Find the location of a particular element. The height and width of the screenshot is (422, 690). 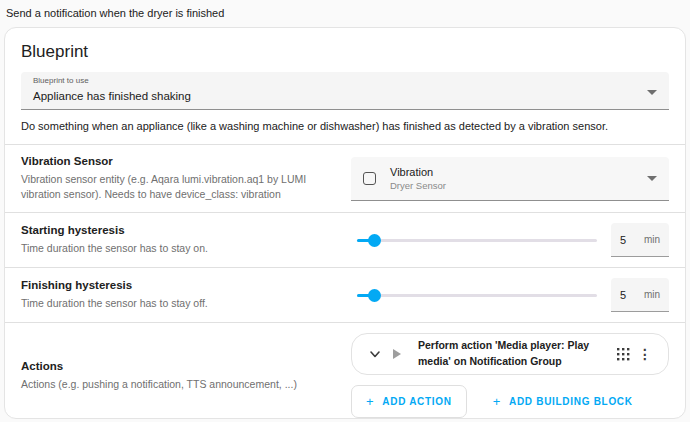

entity-secondary: Dryer Sensor is located at coordinates (418, 186).